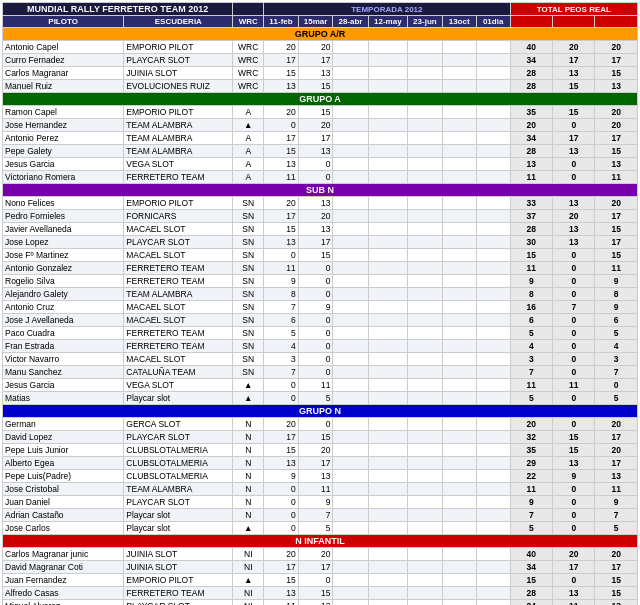 Image resolution: width=640 pixels, height=605 pixels. I want to click on piloto-cell: Nono Felices, so click(64, 204).